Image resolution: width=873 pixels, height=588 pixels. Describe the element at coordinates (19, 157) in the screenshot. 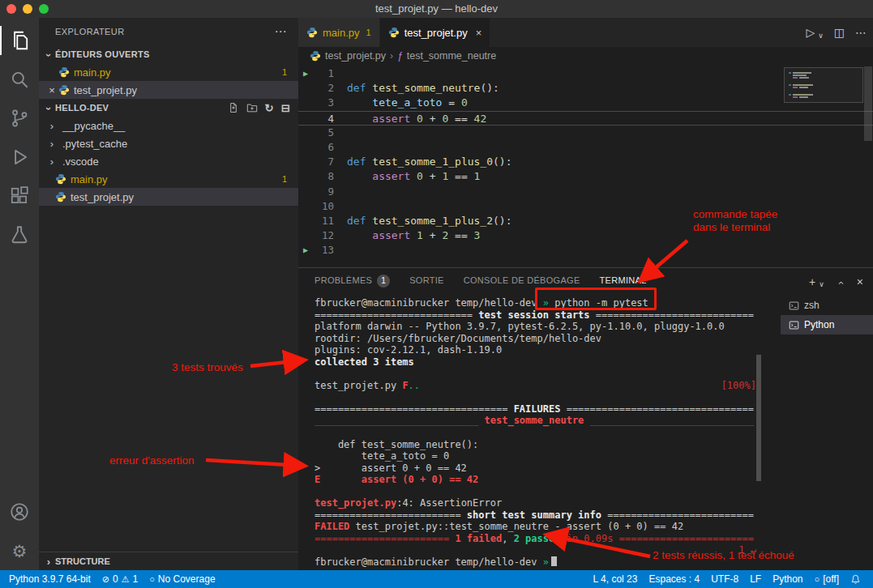

I see `activity-run-debug-button` at that location.